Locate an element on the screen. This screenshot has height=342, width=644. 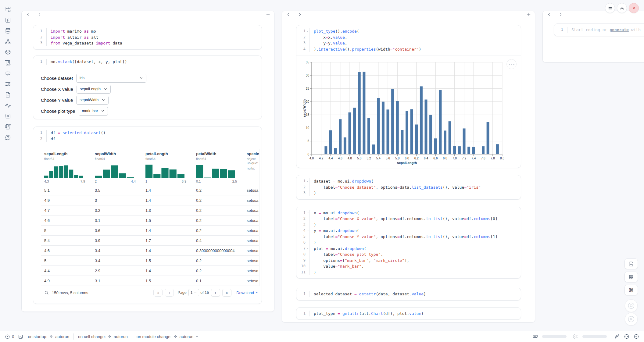
page-select: 1 is located at coordinates (194, 293).